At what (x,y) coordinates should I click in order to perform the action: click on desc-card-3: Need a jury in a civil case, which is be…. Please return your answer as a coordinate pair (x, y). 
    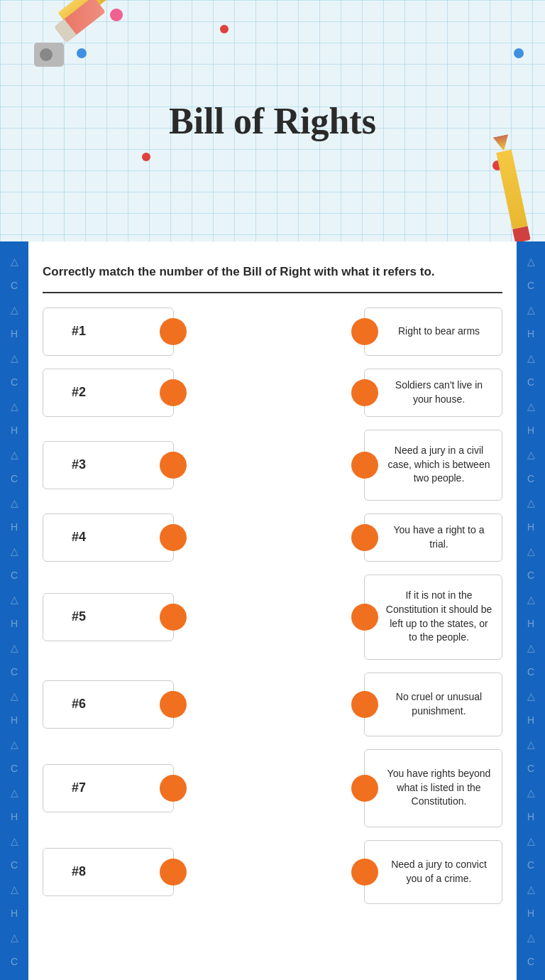
    Looking at the image, I should click on (433, 465).